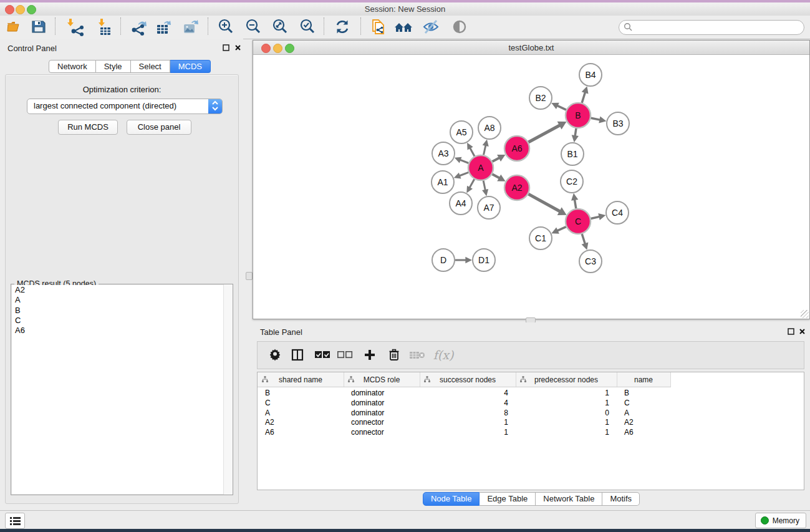 This screenshot has height=532, width=810. Describe the element at coordinates (275, 355) in the screenshot. I see `settings-gear-icon` at that location.